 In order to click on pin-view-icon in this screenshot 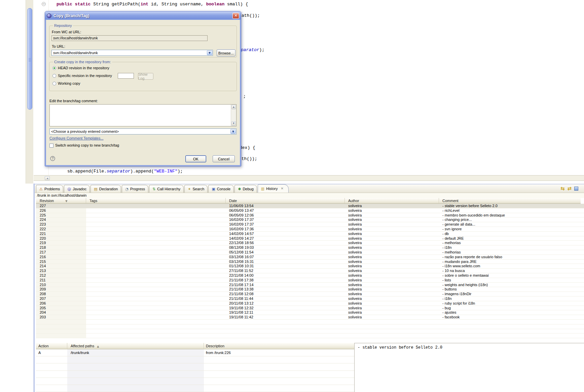, I will do `click(576, 189)`.